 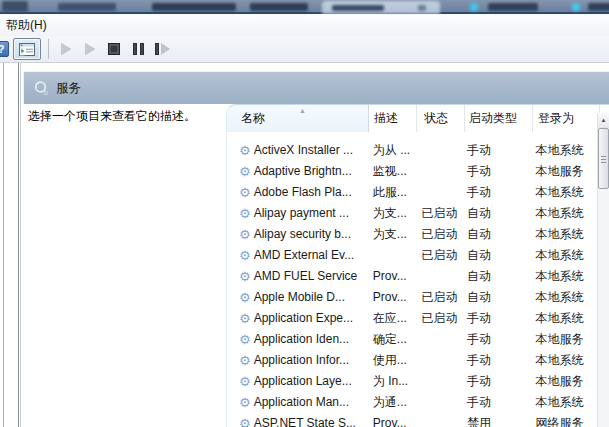 I want to click on service-name-cell: ⚙Application Infor..., so click(x=298, y=360).